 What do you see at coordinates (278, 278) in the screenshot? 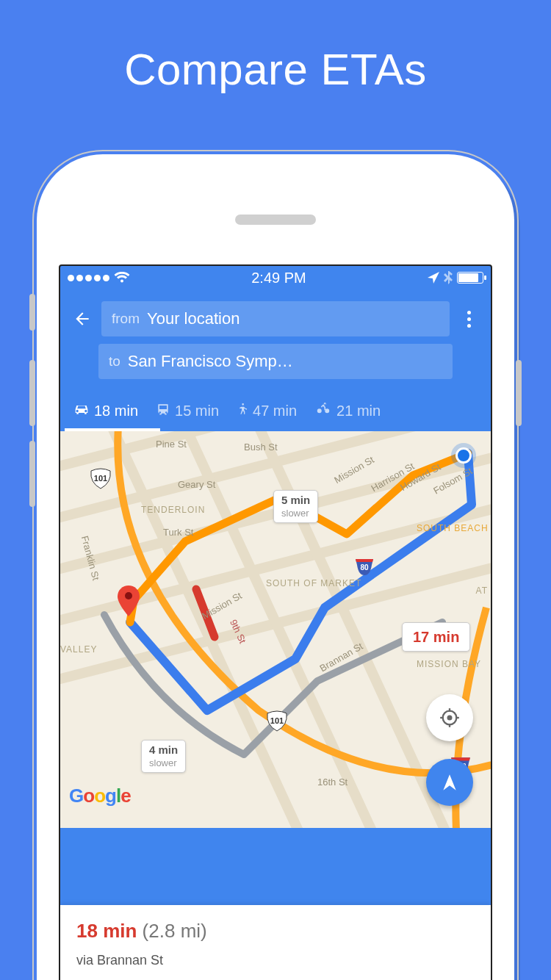
I see `status-time: 2:49 PM` at bounding box center [278, 278].